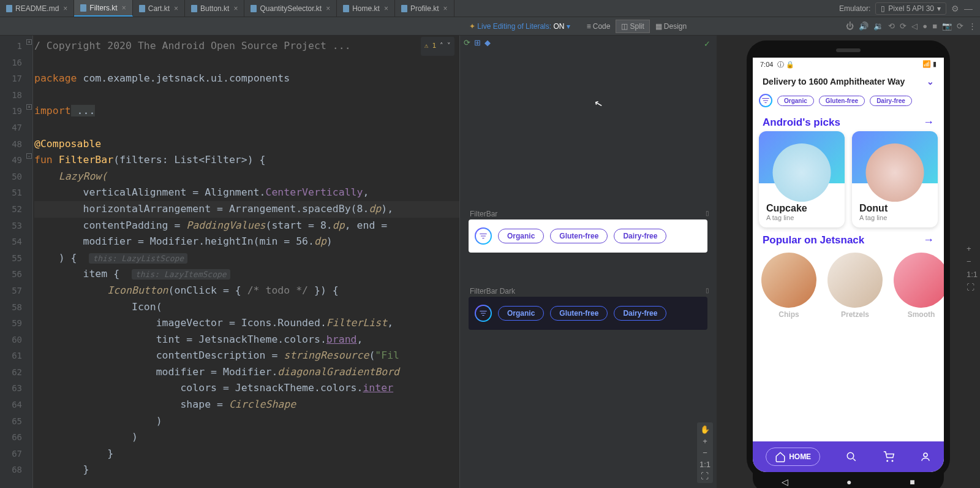 The width and height of the screenshot is (980, 488). I want to click on bottom-nav: HOME, so click(848, 457).